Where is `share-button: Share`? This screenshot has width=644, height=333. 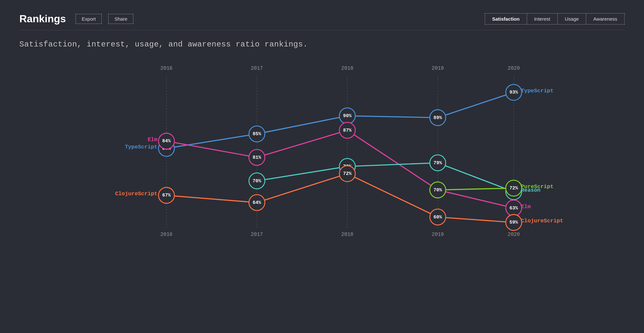
share-button: Share is located at coordinates (121, 19).